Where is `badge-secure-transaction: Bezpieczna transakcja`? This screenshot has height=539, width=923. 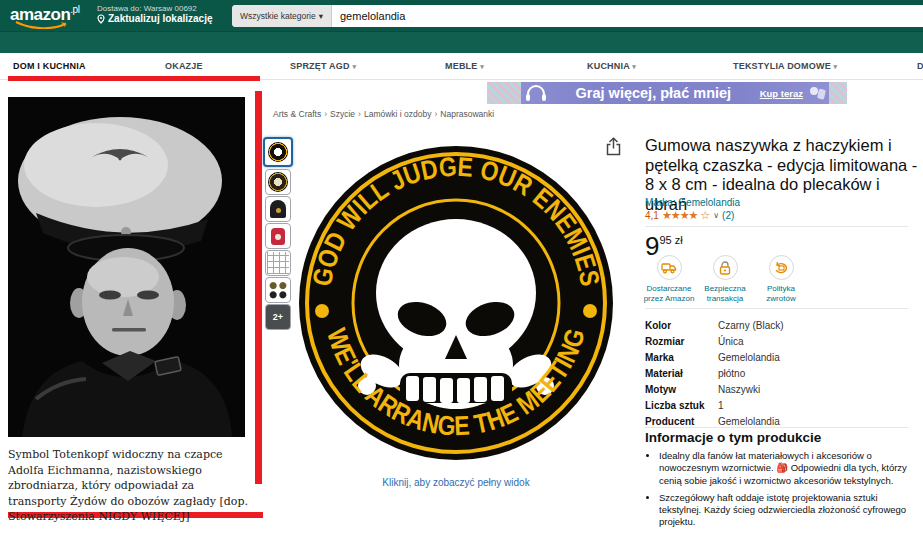 badge-secure-transaction: Bezpieczna transakcja is located at coordinates (725, 280).